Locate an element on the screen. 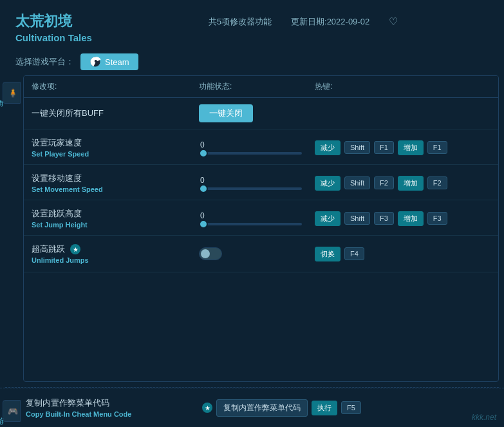  player-speed-shift-btn: Shift is located at coordinates (357, 147).